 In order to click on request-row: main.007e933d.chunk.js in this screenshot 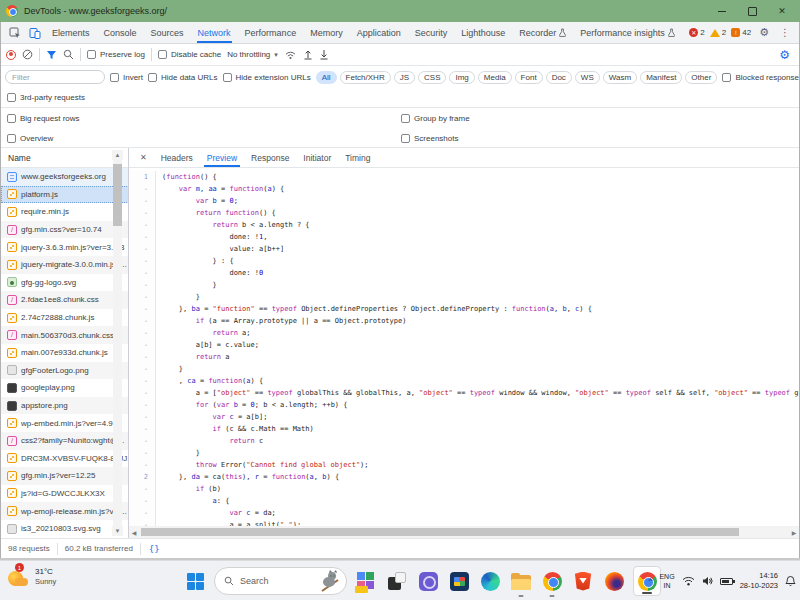, I will do `click(65, 353)`.